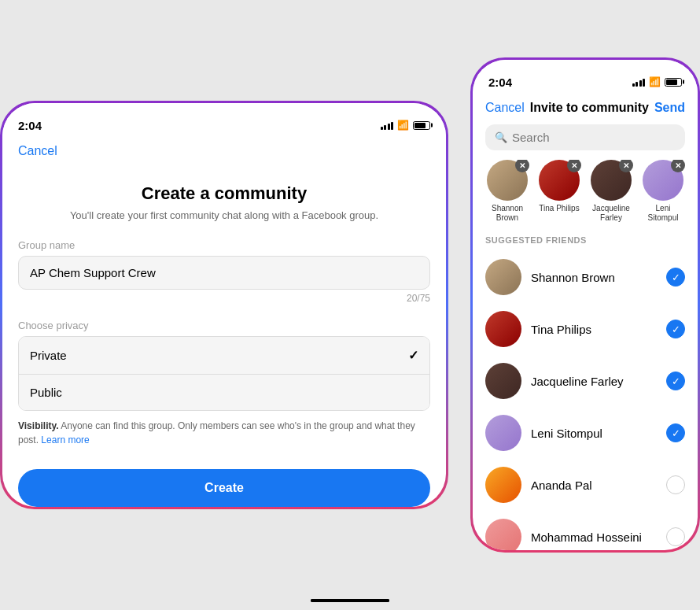 The height and width of the screenshot is (610, 700). What do you see at coordinates (224, 392) in the screenshot?
I see `privacy-public: Public` at bounding box center [224, 392].